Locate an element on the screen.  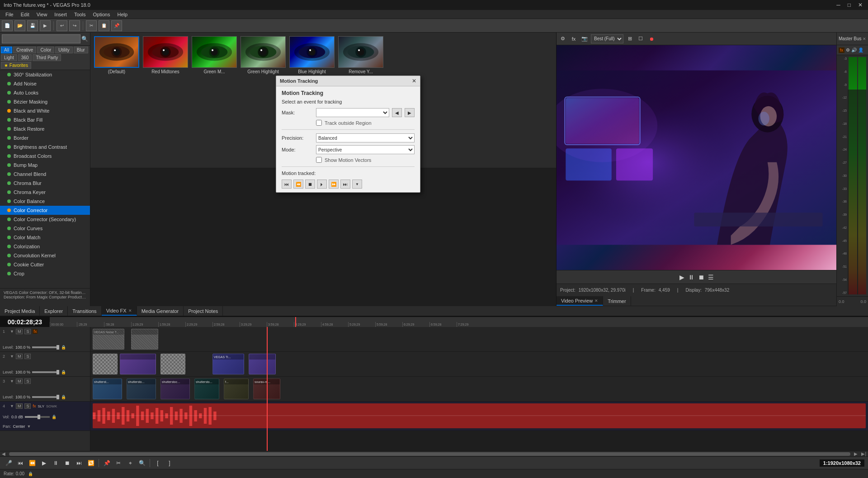
mt-step-back-btn: ⏪ is located at coordinates (298, 184).